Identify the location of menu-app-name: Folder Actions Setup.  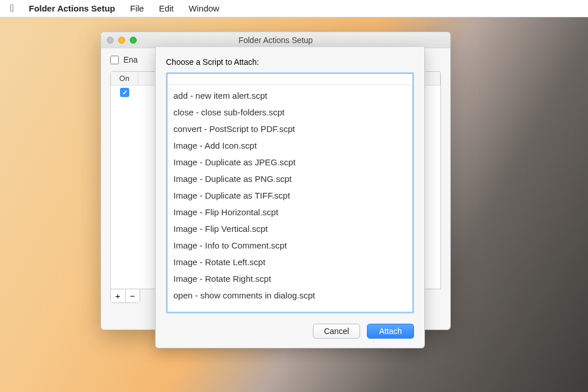
(72, 8).